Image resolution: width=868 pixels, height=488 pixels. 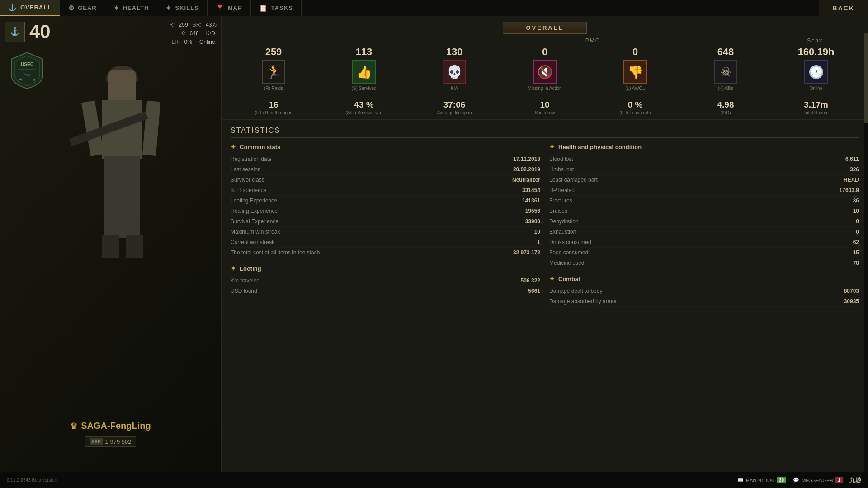 I want to click on looting-rows: Km traveled506.322USD found5661, so click(x=385, y=286).